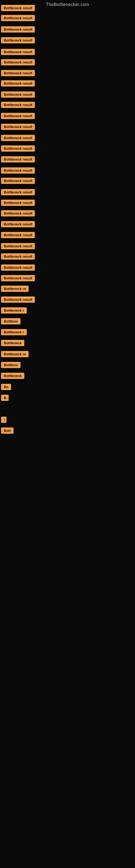  I want to click on bottleneck-label: B, so click(5, 398).